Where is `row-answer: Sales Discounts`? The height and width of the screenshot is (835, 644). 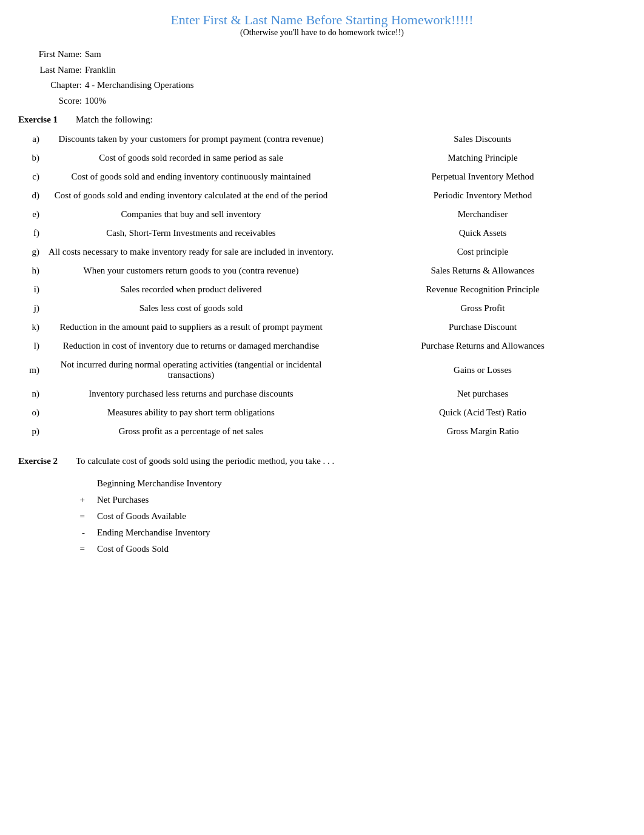 row-answer: Sales Discounts is located at coordinates (483, 139).